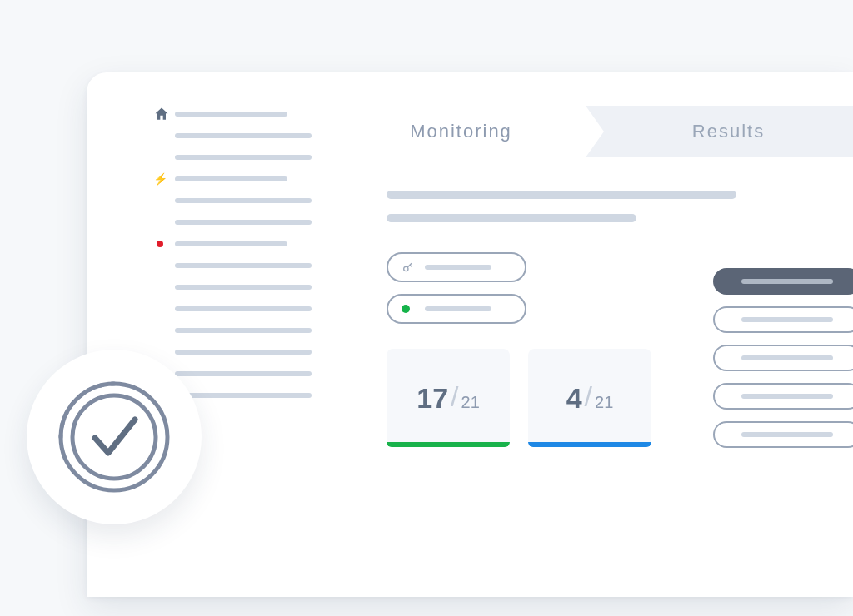 This screenshot has height=616, width=853. I want to click on filter-key, so click(456, 267).